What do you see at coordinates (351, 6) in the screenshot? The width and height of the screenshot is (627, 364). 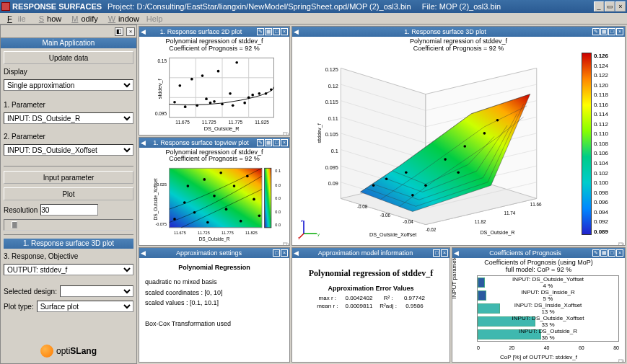 I see `title-text: Project: D:/Consulting/EastStar/liangxin…` at bounding box center [351, 6].